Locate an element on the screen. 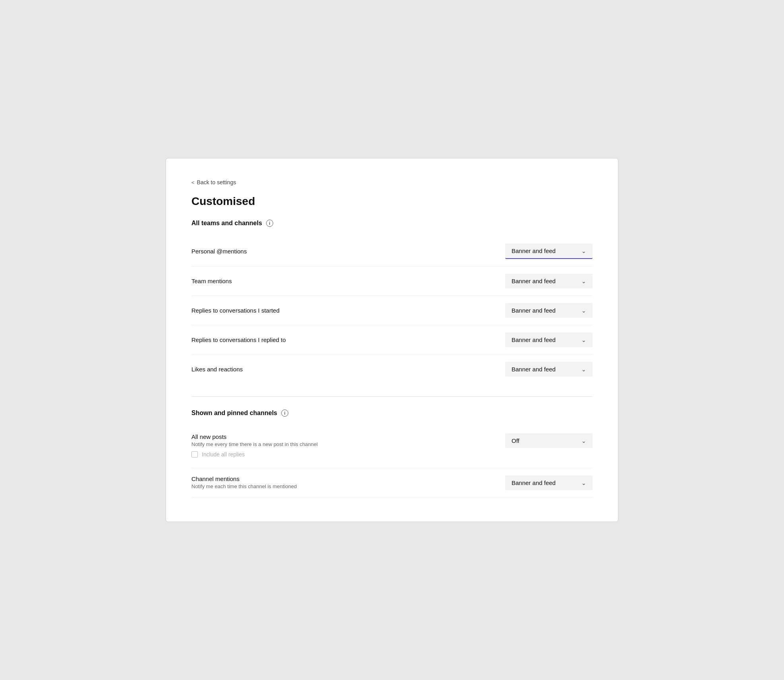 The height and width of the screenshot is (680, 784). channel-mentions-sublabel: Notify me each time this channel is ment… is located at coordinates (244, 486).